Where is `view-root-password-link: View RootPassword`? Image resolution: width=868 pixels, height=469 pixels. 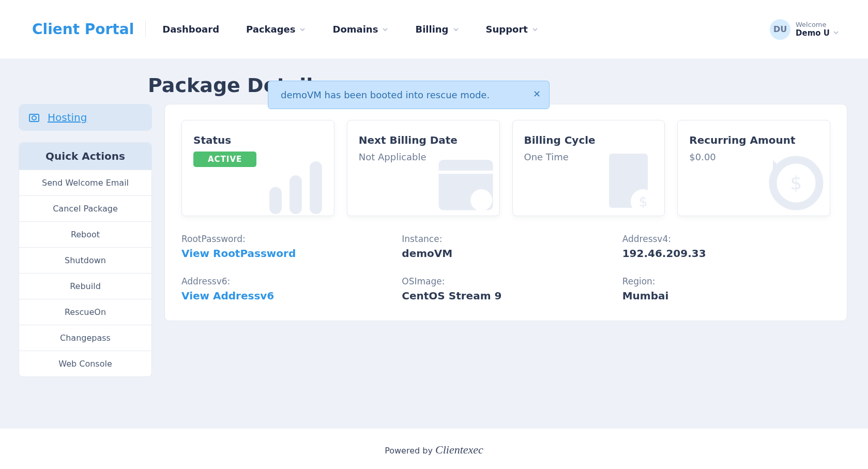
view-root-password-link: View RootPassword is located at coordinates (285, 253).